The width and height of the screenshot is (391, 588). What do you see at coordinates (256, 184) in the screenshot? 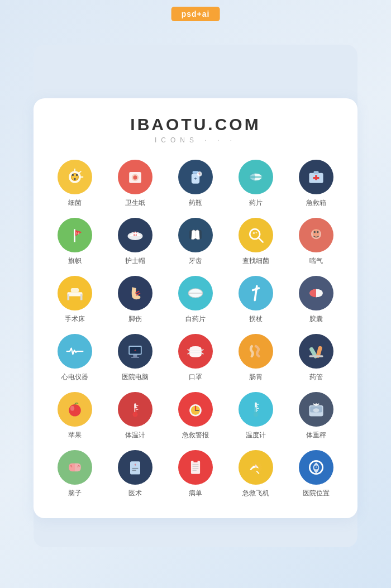
I see `icon-item-pill: 药片` at bounding box center [256, 184].